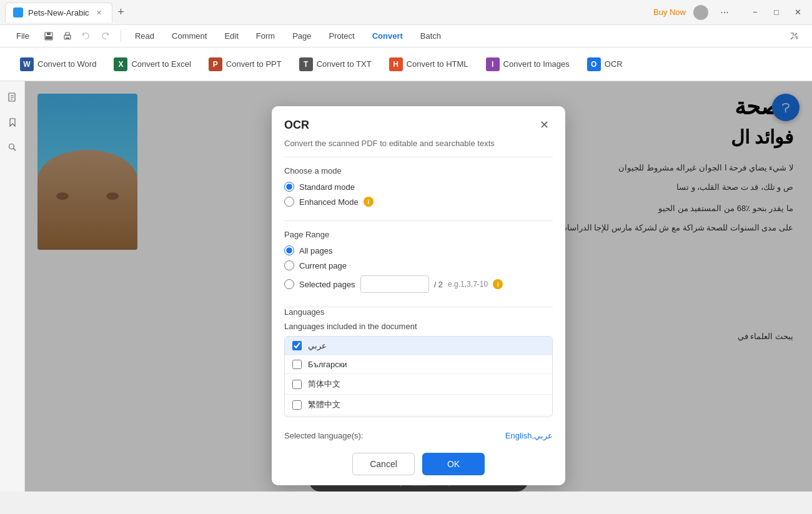 The height and width of the screenshot is (514, 812). I want to click on selected-pages-option: Selected pages, so click(320, 284).